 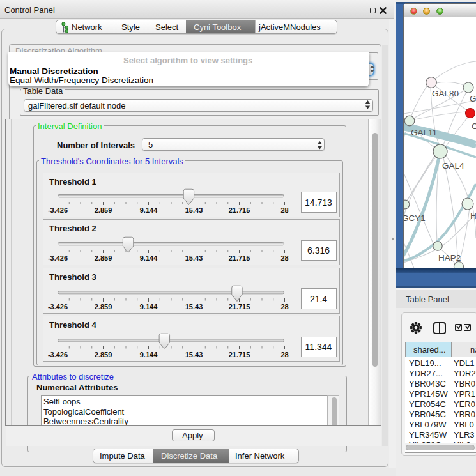 What do you see at coordinates (415, 219) in the screenshot?
I see `svg-text: GCY1` at bounding box center [415, 219].